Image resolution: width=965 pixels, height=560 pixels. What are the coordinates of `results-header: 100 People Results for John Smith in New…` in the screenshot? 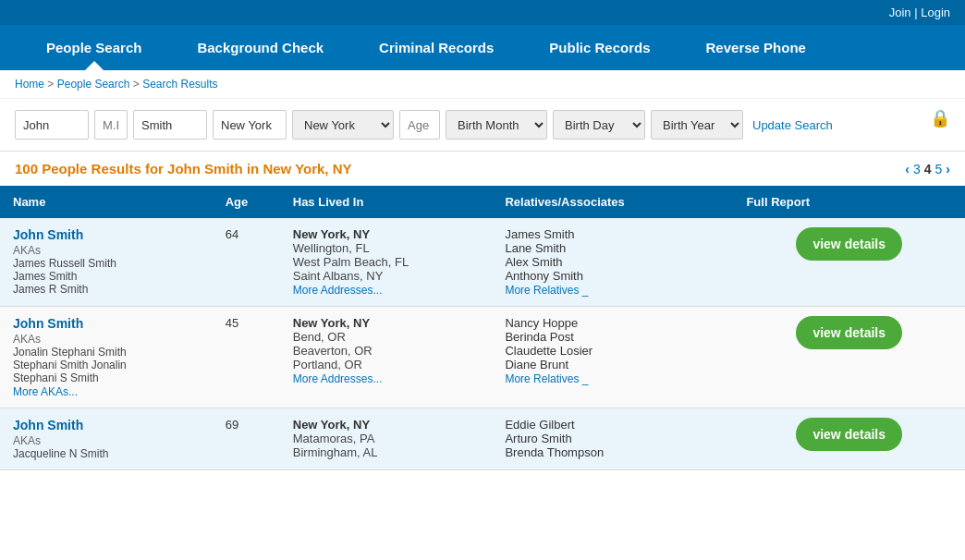 It's located at (482, 166).